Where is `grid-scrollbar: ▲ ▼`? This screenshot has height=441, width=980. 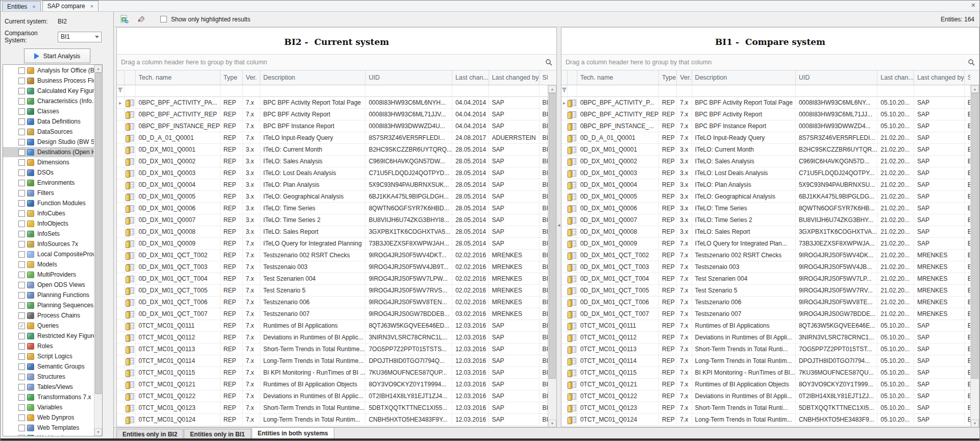 grid-scrollbar: ▲ ▼ is located at coordinates (975, 256).